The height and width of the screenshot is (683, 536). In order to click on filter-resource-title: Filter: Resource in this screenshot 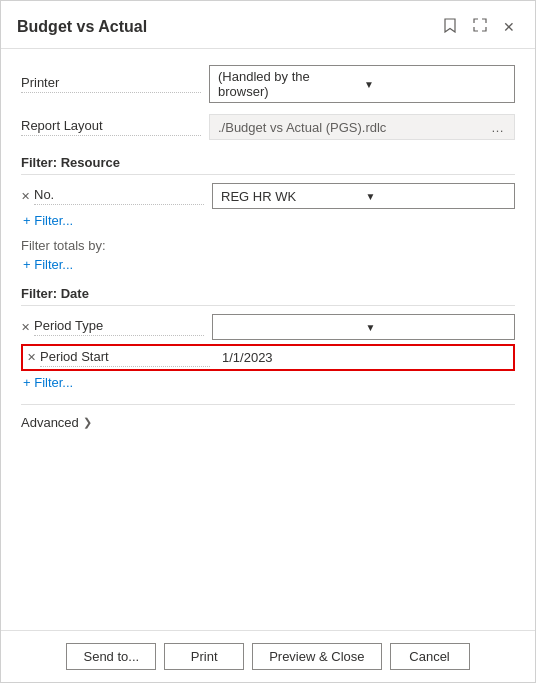, I will do `click(268, 165)`.